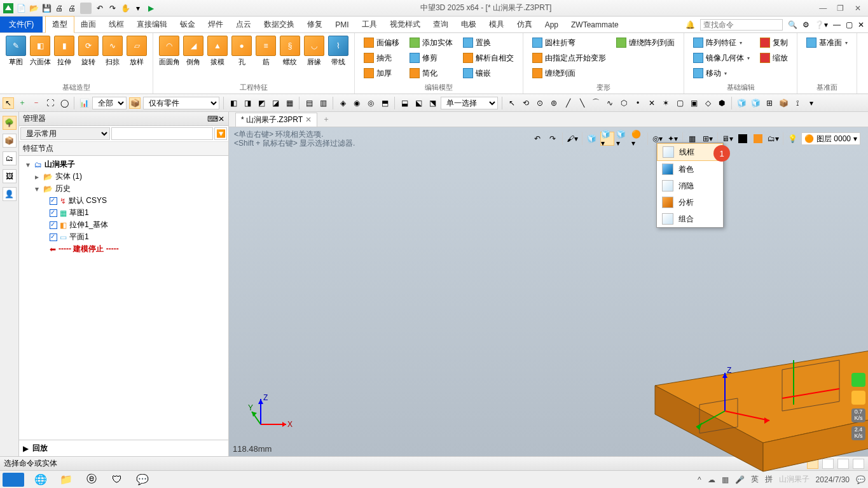  Describe the element at coordinates (568, 103) in the screenshot. I see `j5-icon: ╱` at that location.